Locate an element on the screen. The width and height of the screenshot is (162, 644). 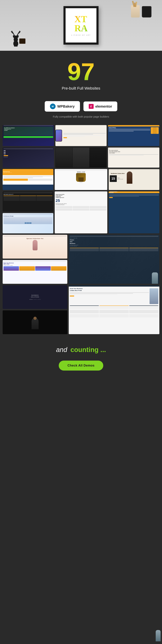
check-all-demos-button: Check All Demos is located at coordinates (81, 366).